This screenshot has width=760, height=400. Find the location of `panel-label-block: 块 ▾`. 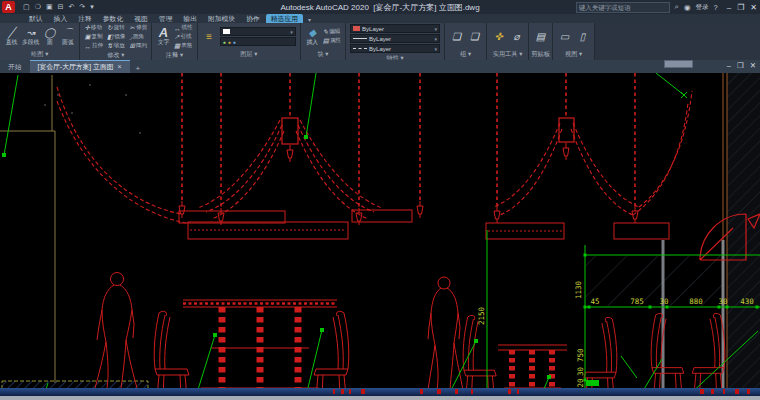

panel-label-block: 块 ▾ is located at coordinates (323, 55).